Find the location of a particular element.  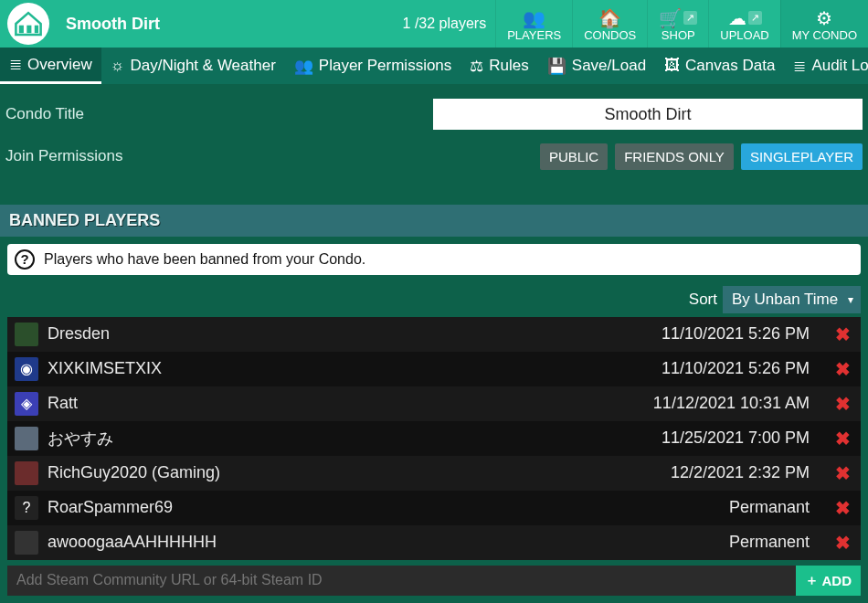

join-option-friends-only: FRIENDS ONLY is located at coordinates (674, 157).